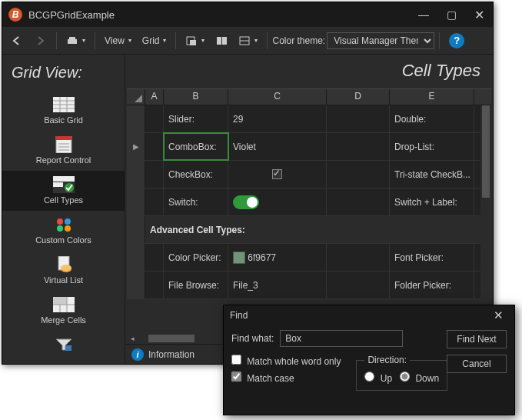 The width and height of the screenshot is (522, 420). What do you see at coordinates (286, 361) in the screenshot?
I see `match-word-checkbox: Match whole word only` at bounding box center [286, 361].